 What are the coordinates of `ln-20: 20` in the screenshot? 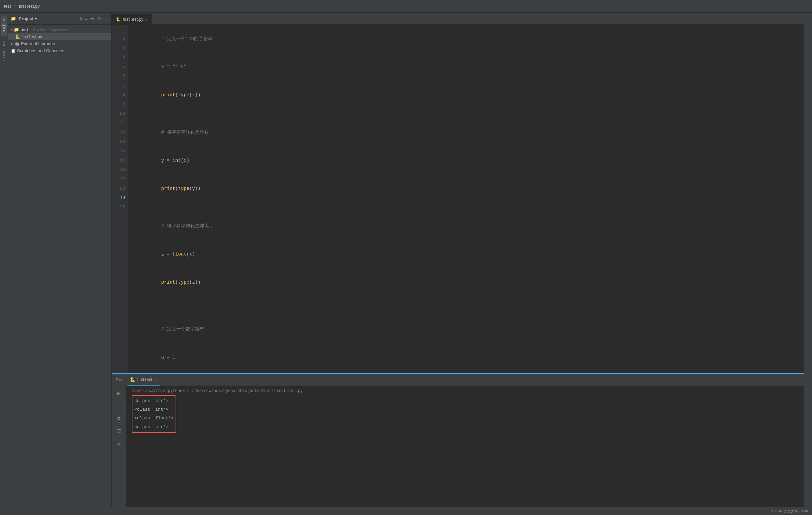 It's located at (120, 207).